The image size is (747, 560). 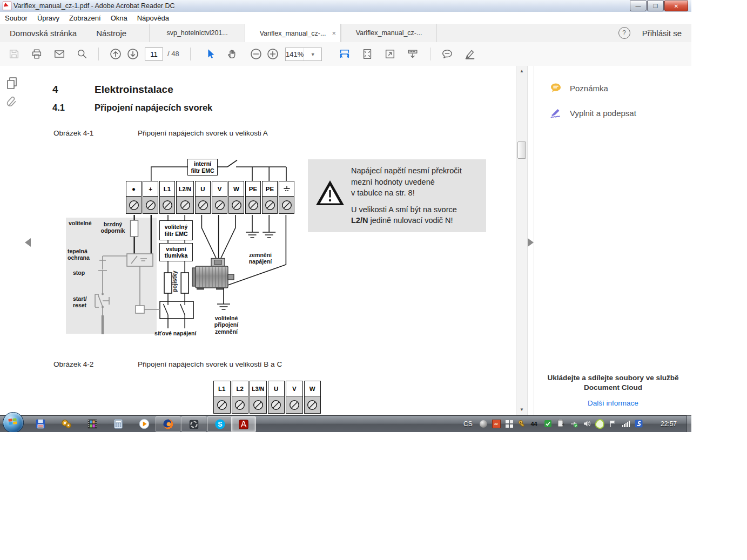 I want to click on scroll-down-arrow: ▼, so click(x=522, y=410).